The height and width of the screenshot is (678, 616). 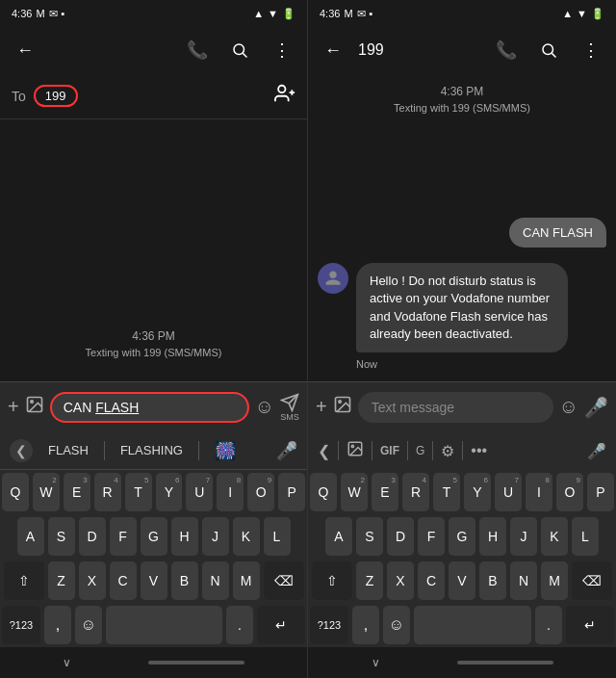 I want to click on right-key-delete: ⌫, so click(x=592, y=581).